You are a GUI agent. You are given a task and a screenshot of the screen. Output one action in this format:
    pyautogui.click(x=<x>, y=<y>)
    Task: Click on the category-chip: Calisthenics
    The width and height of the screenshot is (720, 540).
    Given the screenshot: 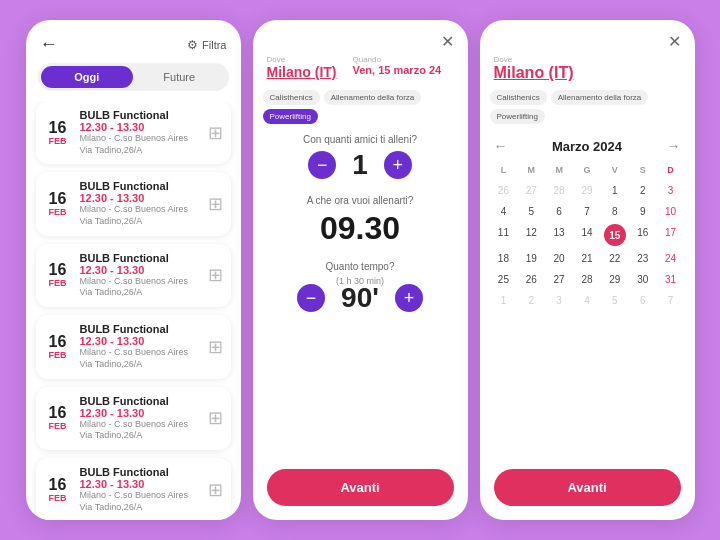 What is the action you would take?
    pyautogui.click(x=292, y=98)
    